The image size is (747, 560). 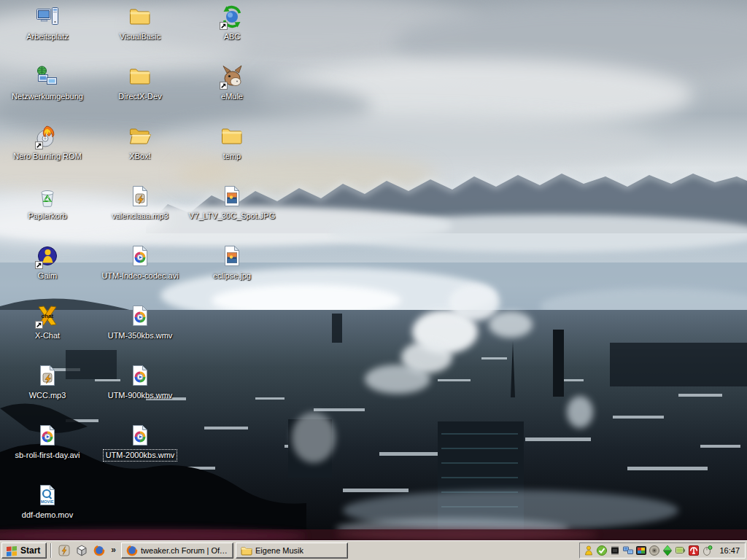 What do you see at coordinates (47, 276) in the screenshot?
I see `desktop-icon-label: Gaim` at bounding box center [47, 276].